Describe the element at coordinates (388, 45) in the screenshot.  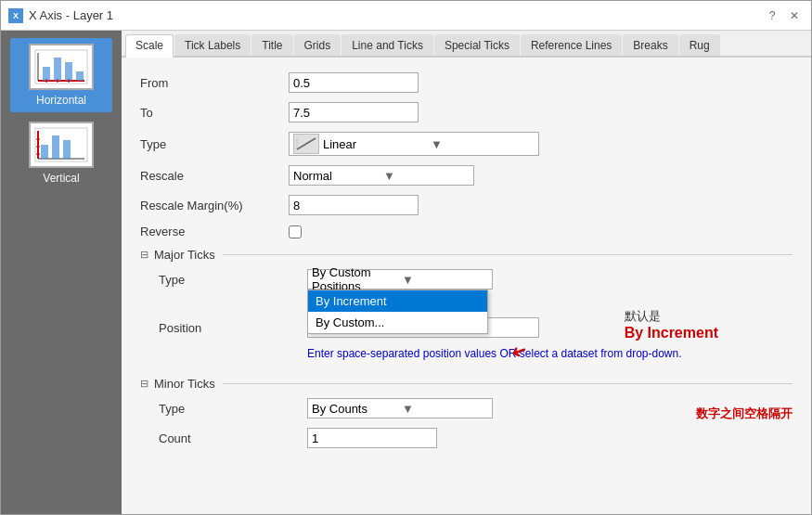
I see `tab-line-and-ticks: Line and Ticks` at that location.